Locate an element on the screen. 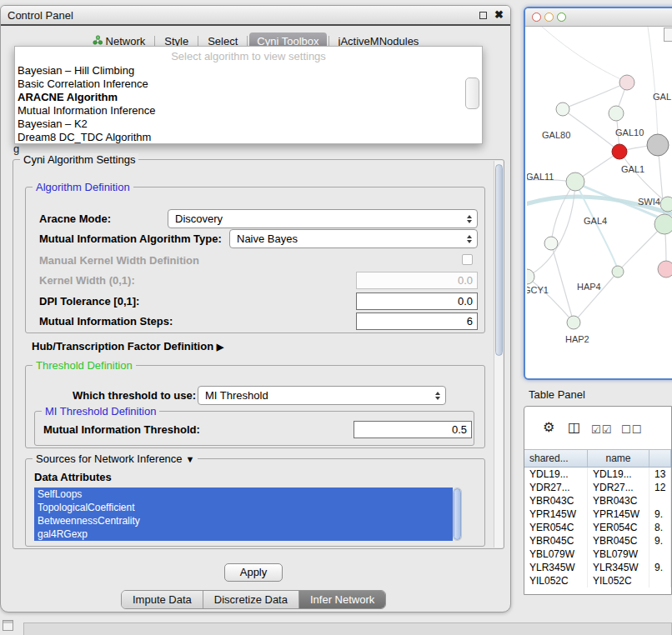  minimized-window-icon is located at coordinates (8, 625).